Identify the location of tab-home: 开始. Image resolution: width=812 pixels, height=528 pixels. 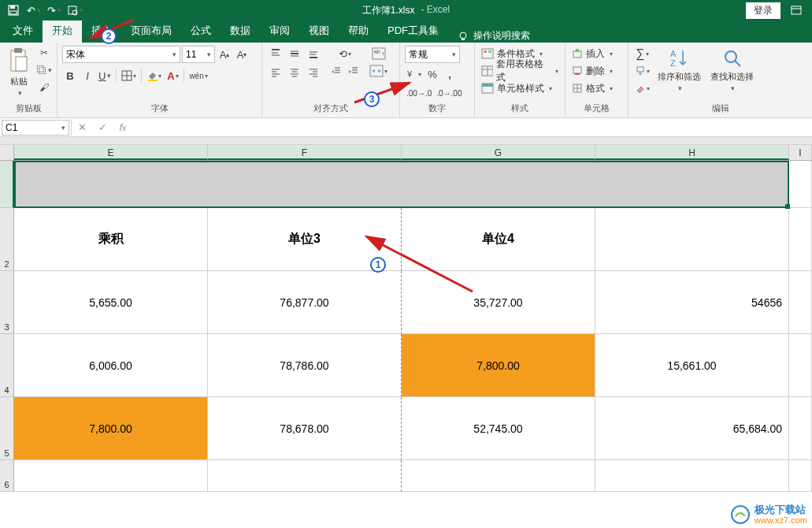
(62, 31).